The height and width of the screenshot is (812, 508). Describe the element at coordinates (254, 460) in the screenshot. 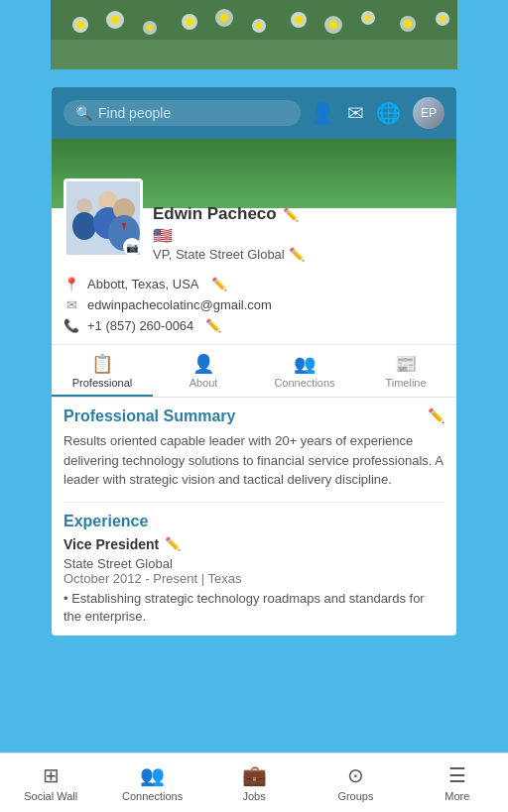

I see `summary-text: Results oriented capable leader with 20+…` at that location.